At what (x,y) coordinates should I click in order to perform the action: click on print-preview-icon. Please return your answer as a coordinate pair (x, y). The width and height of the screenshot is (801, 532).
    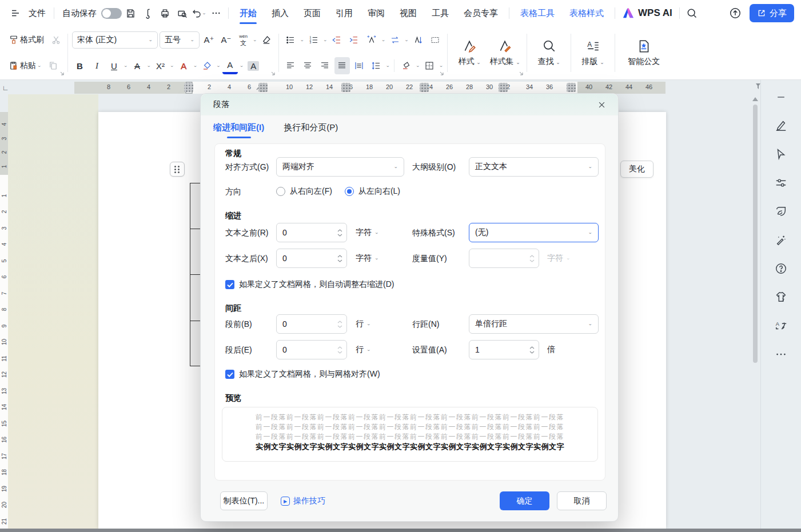
    Looking at the image, I should click on (182, 13).